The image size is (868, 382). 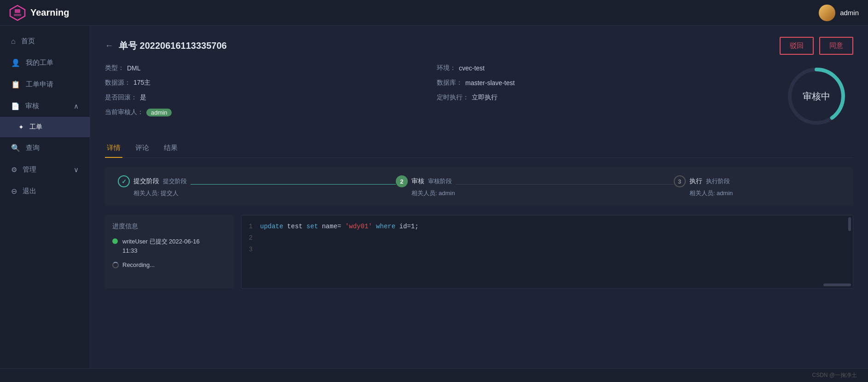 I want to click on info-grid: 类型： DML 数据源： 175主 是否回滚： 是 当前审核人：, so click(x=437, y=90).